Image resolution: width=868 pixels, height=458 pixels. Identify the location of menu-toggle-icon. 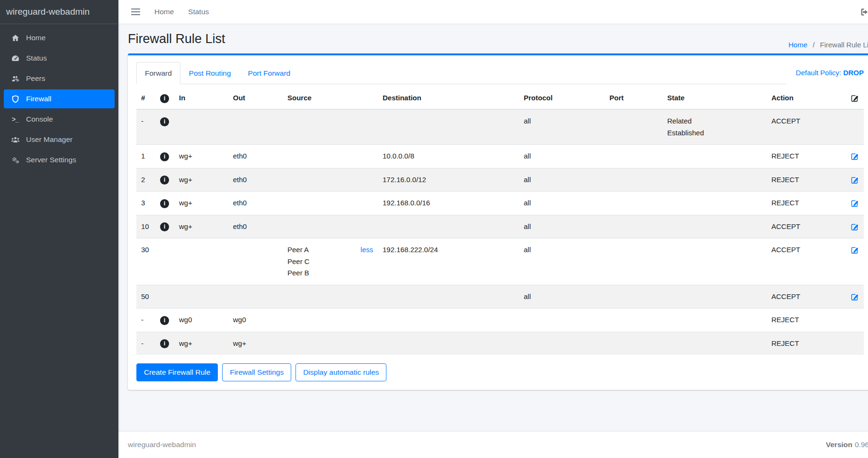
(135, 12).